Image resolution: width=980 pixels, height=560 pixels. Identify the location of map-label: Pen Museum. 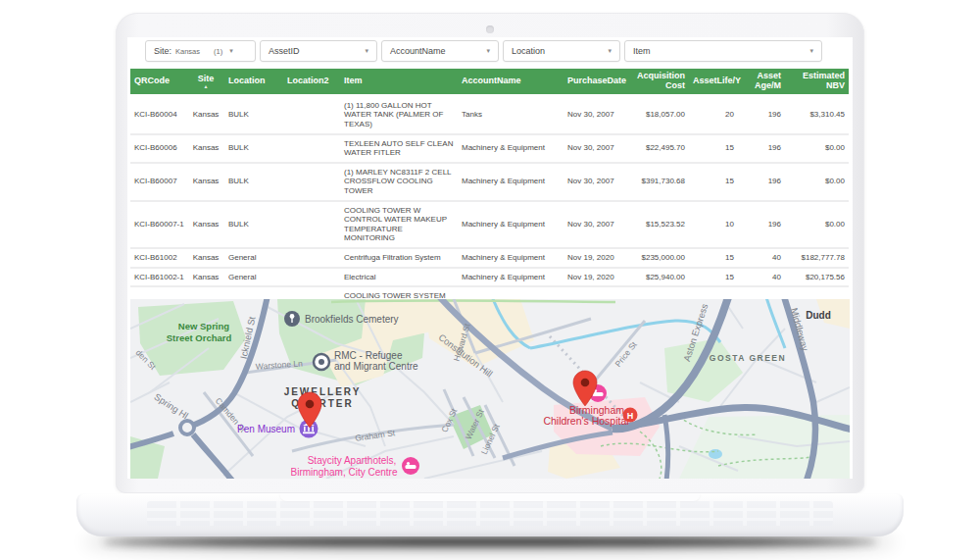
(267, 430).